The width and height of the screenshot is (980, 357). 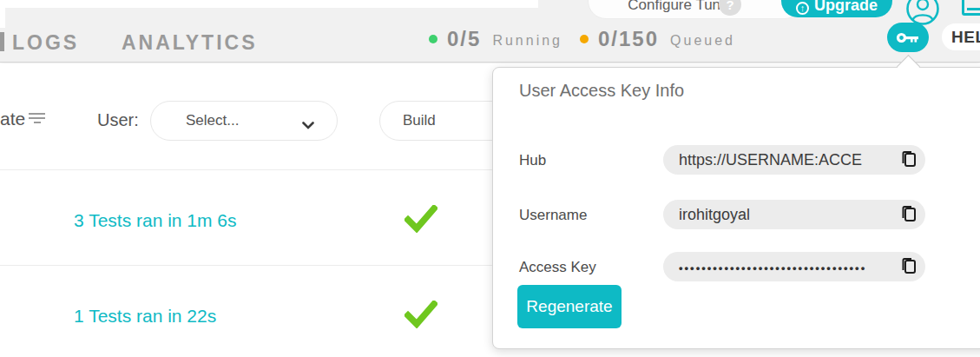 What do you see at coordinates (745, 267) in the screenshot?
I see `access-key-field-row: Access Key •••••••••••••••••••••••••••••…` at bounding box center [745, 267].